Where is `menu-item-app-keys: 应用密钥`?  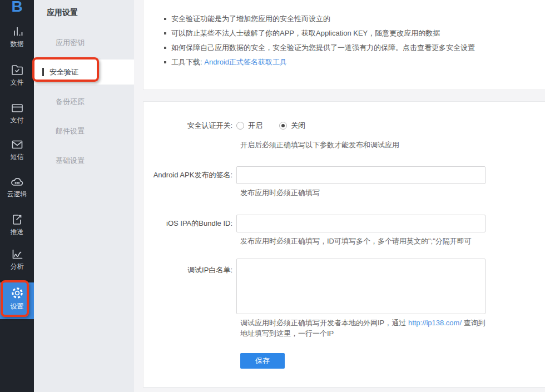 menu-item-app-keys: 应用密钥 is located at coordinates (70, 43).